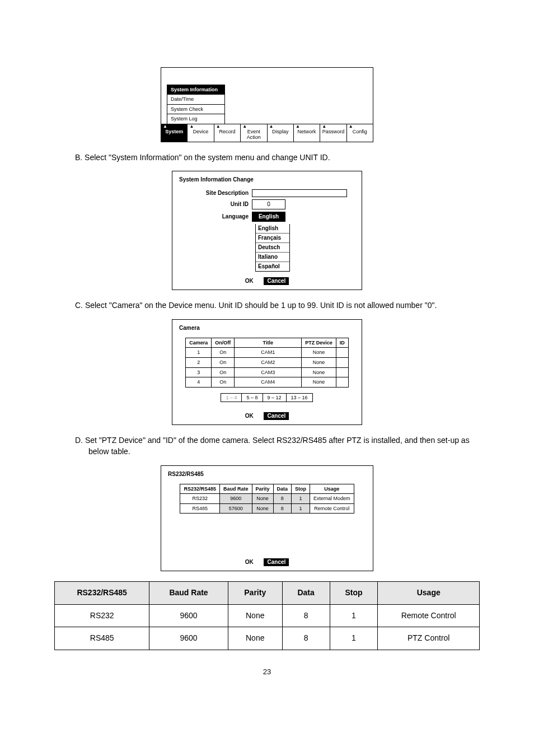  What do you see at coordinates (267, 398) in the screenshot?
I see `camera-pager: 1 – 45 – 89 – 1213 – 16` at bounding box center [267, 398].